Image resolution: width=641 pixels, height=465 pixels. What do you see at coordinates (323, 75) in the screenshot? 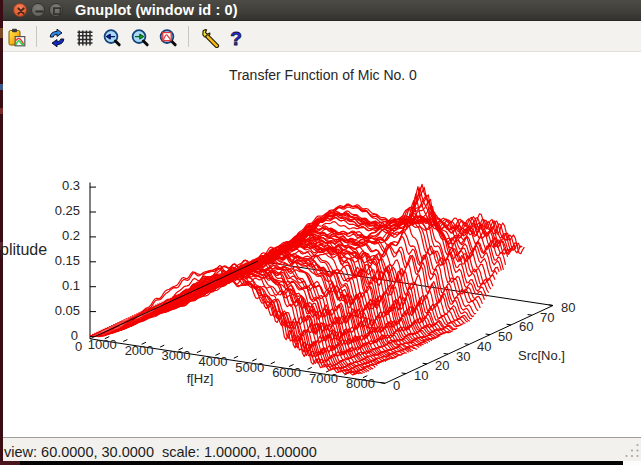
I see `svg-text: Transfer Function of Mic No. 0` at bounding box center [323, 75].